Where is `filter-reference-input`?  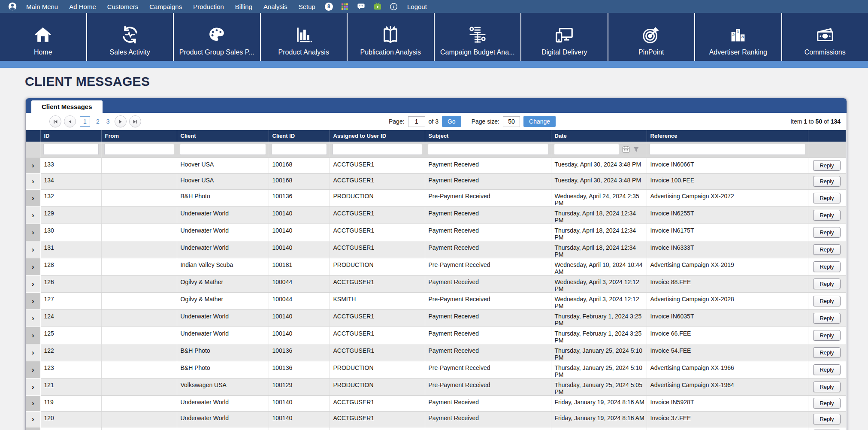
filter-reference-input is located at coordinates (728, 149).